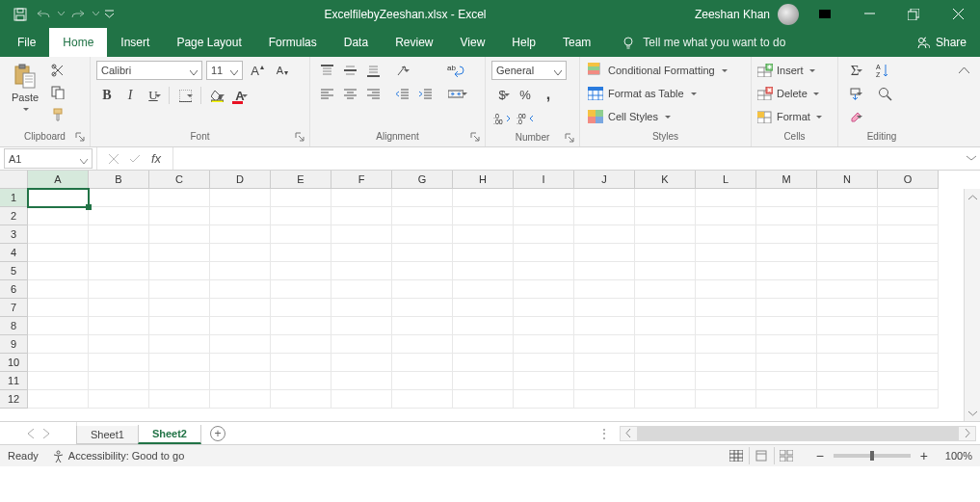 This screenshot has height=502, width=980. I want to click on number-format-combo: General, so click(529, 70).